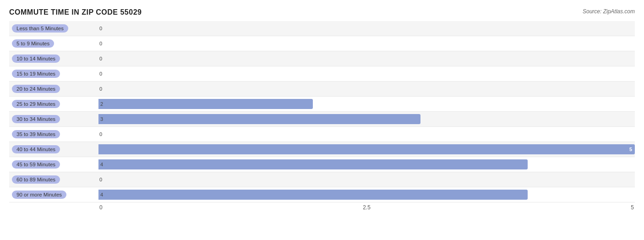  I want to click on bar-label-pill: 40 to 44 Minutes, so click(36, 149).